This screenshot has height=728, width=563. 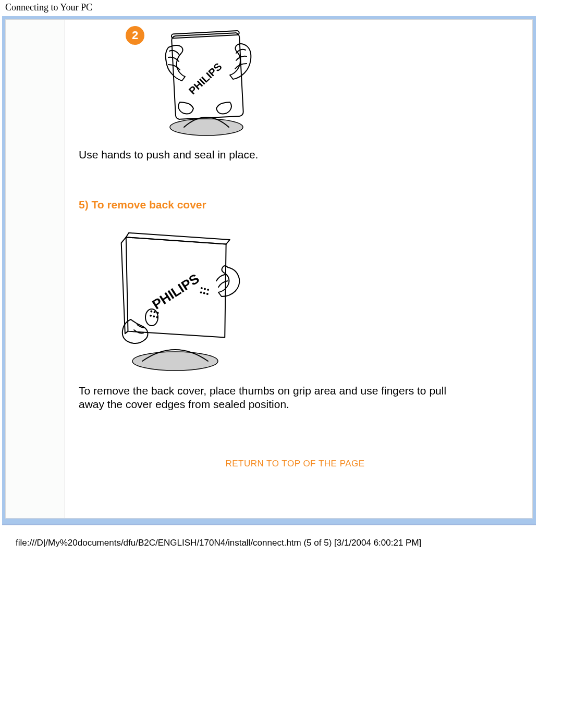 I want to click on step-2-caption: Use hands to push and seal in place., so click(x=295, y=155).